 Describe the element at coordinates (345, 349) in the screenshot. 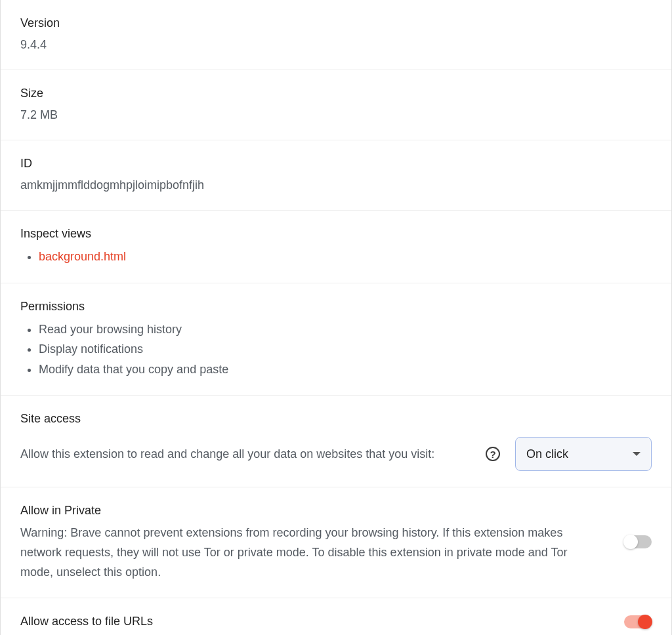

I see `permission-item: Display notifications` at that location.